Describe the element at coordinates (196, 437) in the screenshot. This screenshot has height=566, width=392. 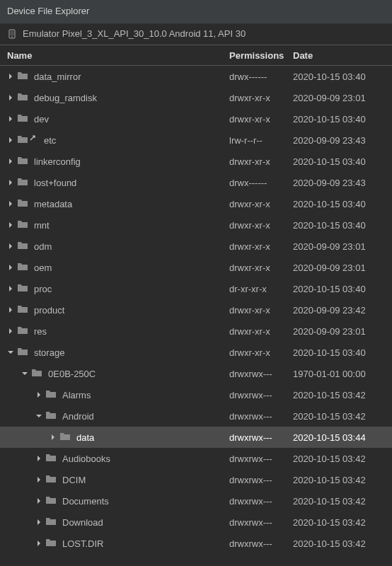
I see `table-row: datadrwxrwx---2020-10-15 03:44` at that location.